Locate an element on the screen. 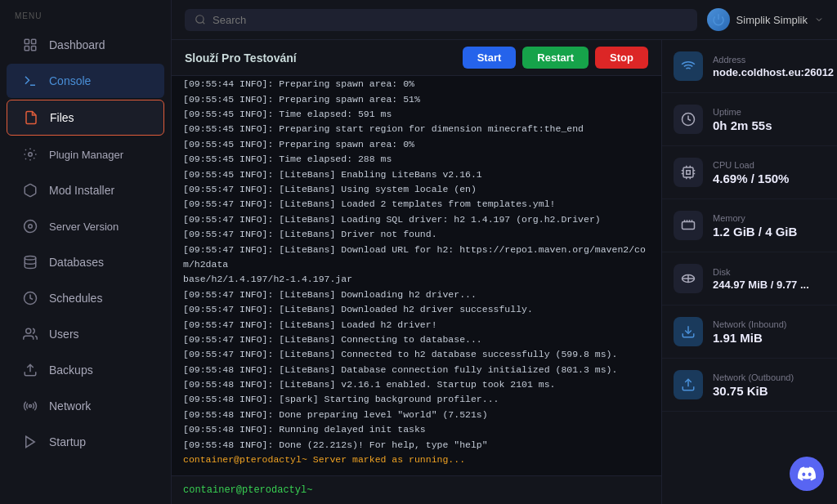  menu-label: MENU is located at coordinates (85, 13).